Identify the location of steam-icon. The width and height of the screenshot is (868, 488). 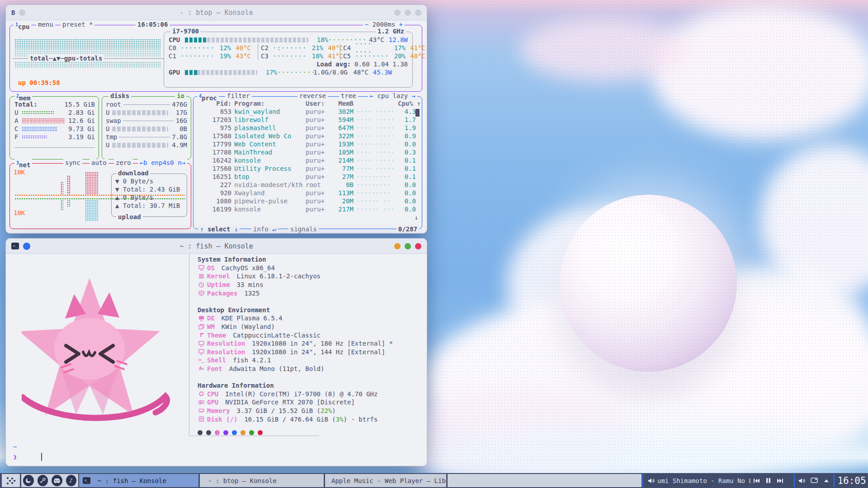
(43, 481).